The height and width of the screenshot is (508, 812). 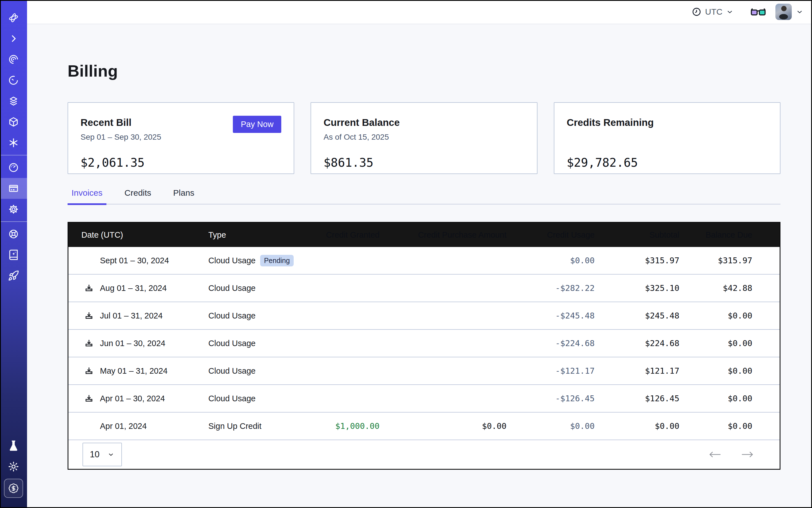 I want to click on sidebar-item-labs, so click(x=13, y=446).